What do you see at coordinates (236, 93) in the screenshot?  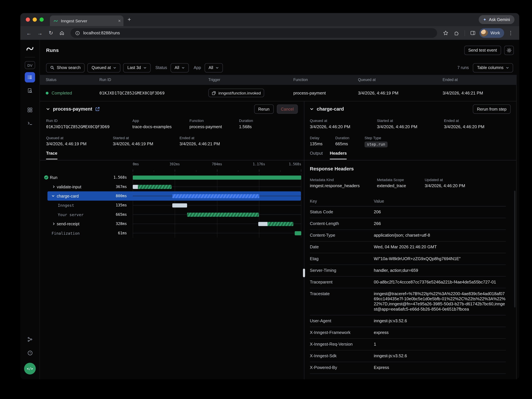 I see `trigger-badge: inngest/function.invoked` at bounding box center [236, 93].